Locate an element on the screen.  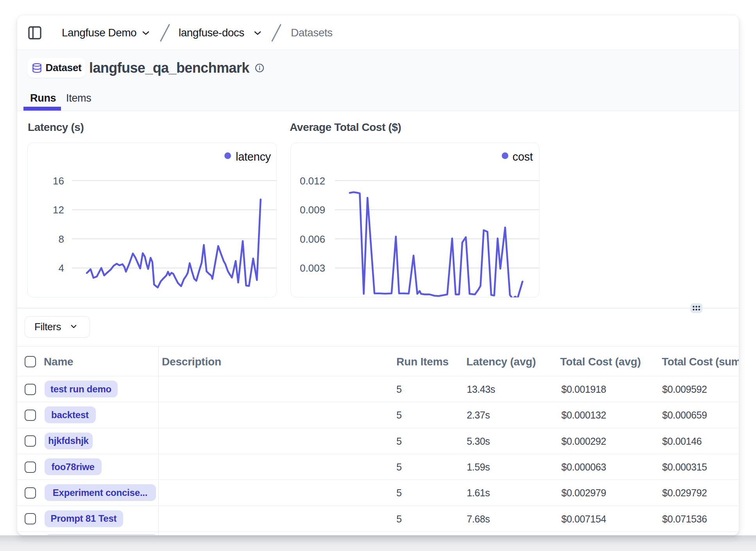
svg-text: 4 is located at coordinates (61, 268).